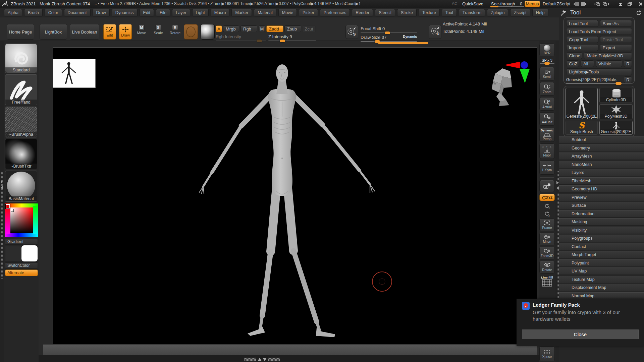  Describe the element at coordinates (573, 64) in the screenshot. I see `goz-button: GoZ` at that location.